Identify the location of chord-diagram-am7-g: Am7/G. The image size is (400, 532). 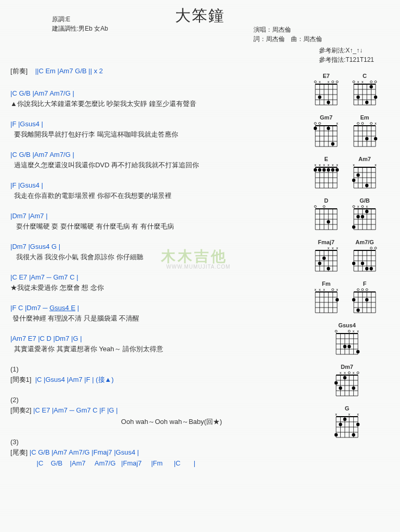
(365, 257).